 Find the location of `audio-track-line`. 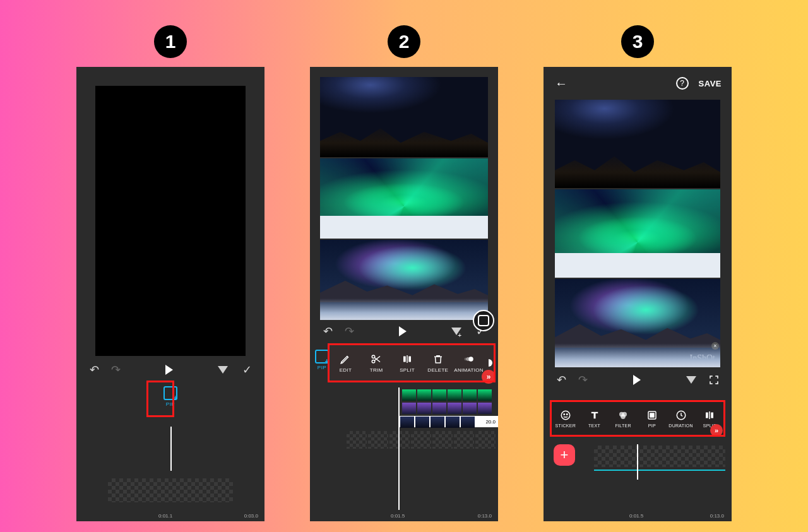

audio-track-line is located at coordinates (660, 470).